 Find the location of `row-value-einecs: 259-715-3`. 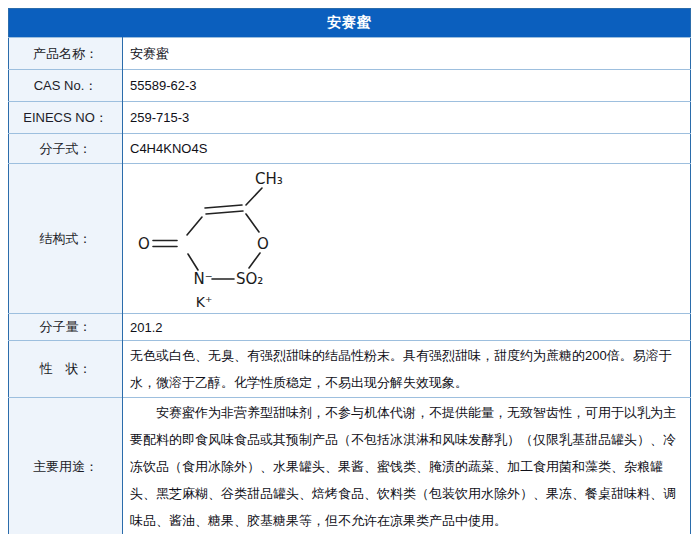

row-value-einecs: 259-715-3 is located at coordinates (407, 118).